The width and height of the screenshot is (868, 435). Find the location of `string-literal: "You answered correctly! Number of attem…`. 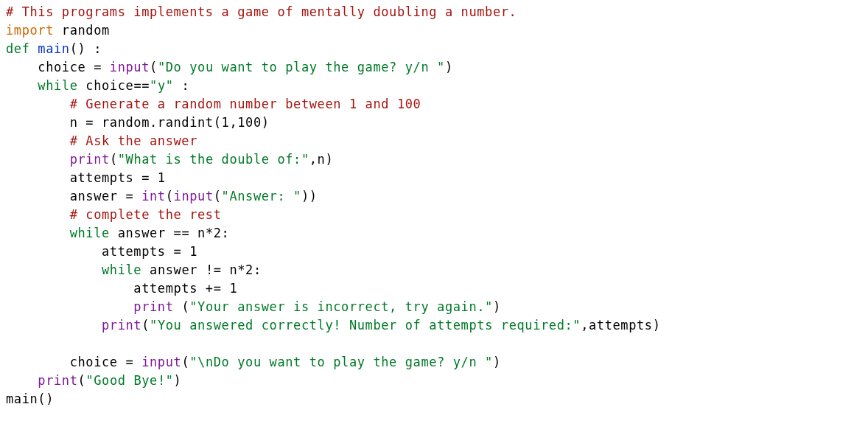

string-literal: "You answered correctly! Number of attem… is located at coordinates (365, 325).